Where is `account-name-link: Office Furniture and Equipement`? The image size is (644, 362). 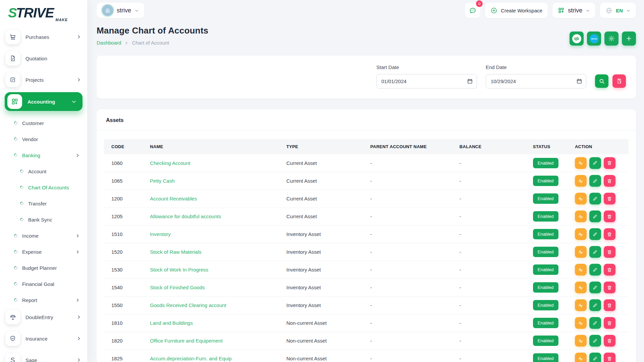
account-name-link: Office Furniture and Equipement is located at coordinates (186, 341).